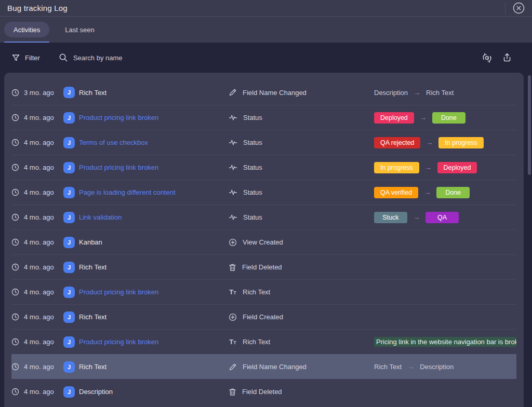  Describe the element at coordinates (445, 143) in the screenshot. I see `change-detail: QA rejected→In progress` at that location.